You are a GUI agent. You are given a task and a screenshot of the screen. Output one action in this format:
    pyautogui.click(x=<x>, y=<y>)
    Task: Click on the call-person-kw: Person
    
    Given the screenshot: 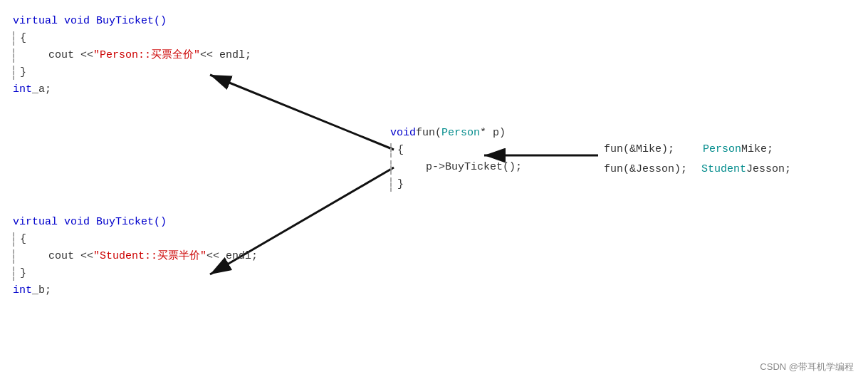 What is the action you would take?
    pyautogui.click(x=722, y=150)
    